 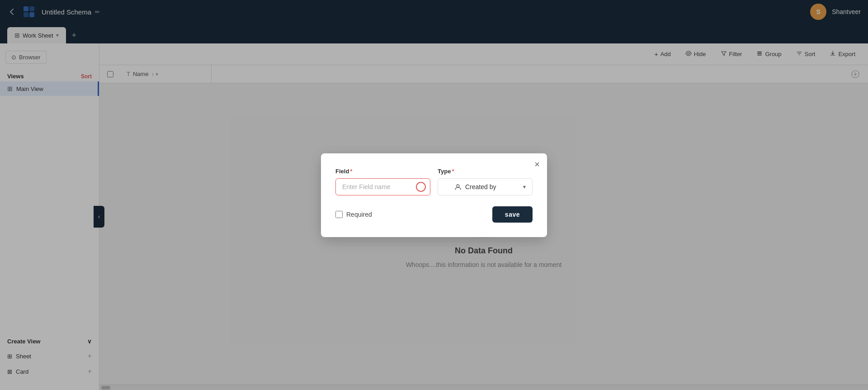 I want to click on modal-close-button: ×, so click(x=537, y=164).